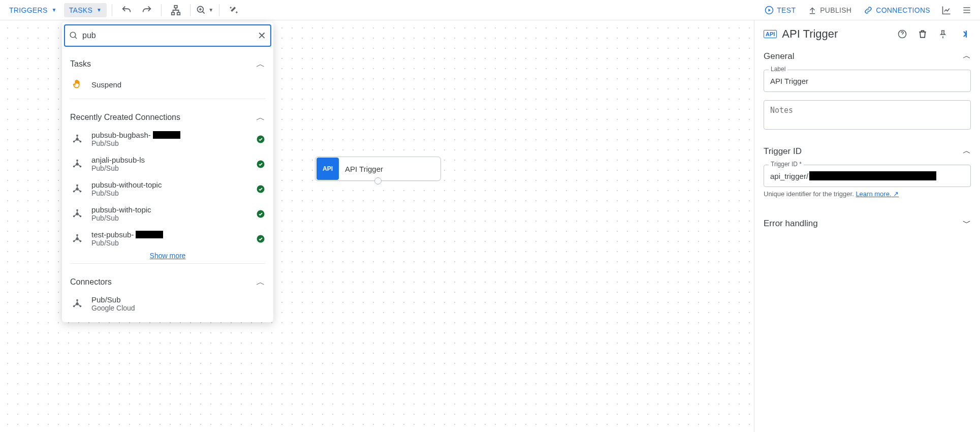 The width and height of the screenshot is (980, 432). Describe the element at coordinates (786, 164) in the screenshot. I see `trigger-id-field-label: Trigger ID *` at that location.